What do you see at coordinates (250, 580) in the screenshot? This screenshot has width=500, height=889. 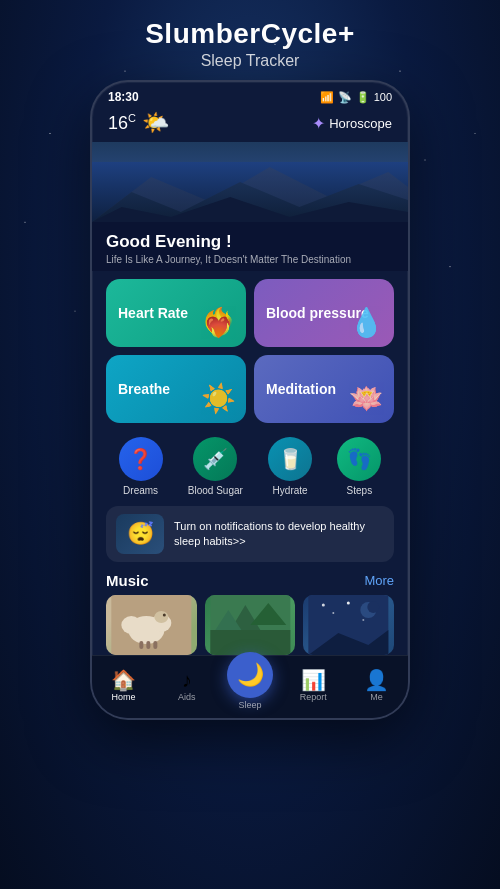 I see `music-header: Music More` at bounding box center [250, 580].